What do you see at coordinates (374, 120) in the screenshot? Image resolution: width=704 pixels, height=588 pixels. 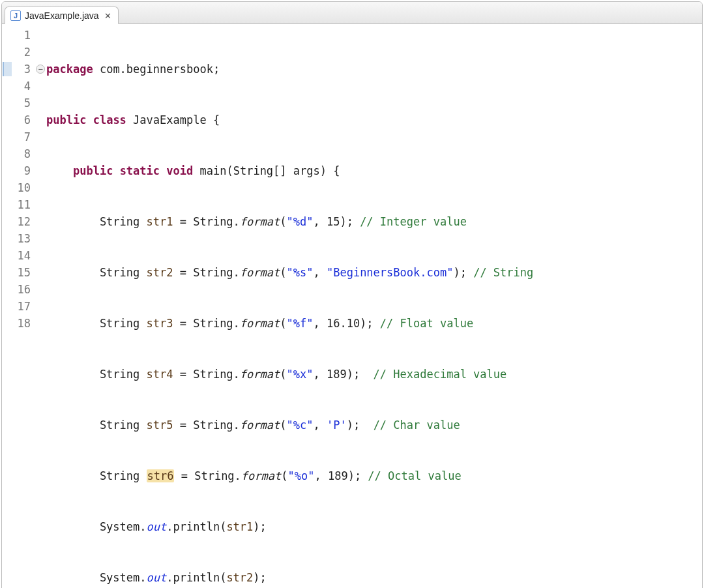 I see `code-line: public class JavaExample {` at bounding box center [374, 120].